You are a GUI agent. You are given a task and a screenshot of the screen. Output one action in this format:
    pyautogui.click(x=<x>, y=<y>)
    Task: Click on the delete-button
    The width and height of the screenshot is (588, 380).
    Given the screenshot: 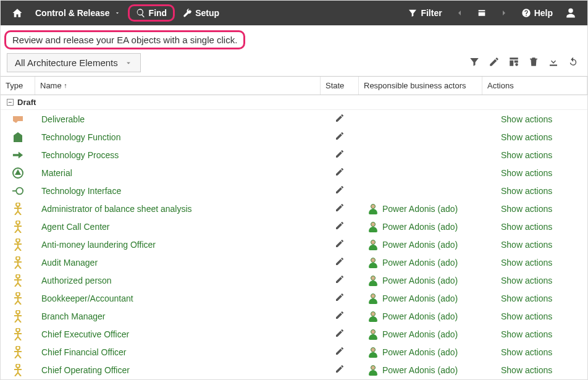 What is the action you would take?
    pyautogui.click(x=534, y=63)
    